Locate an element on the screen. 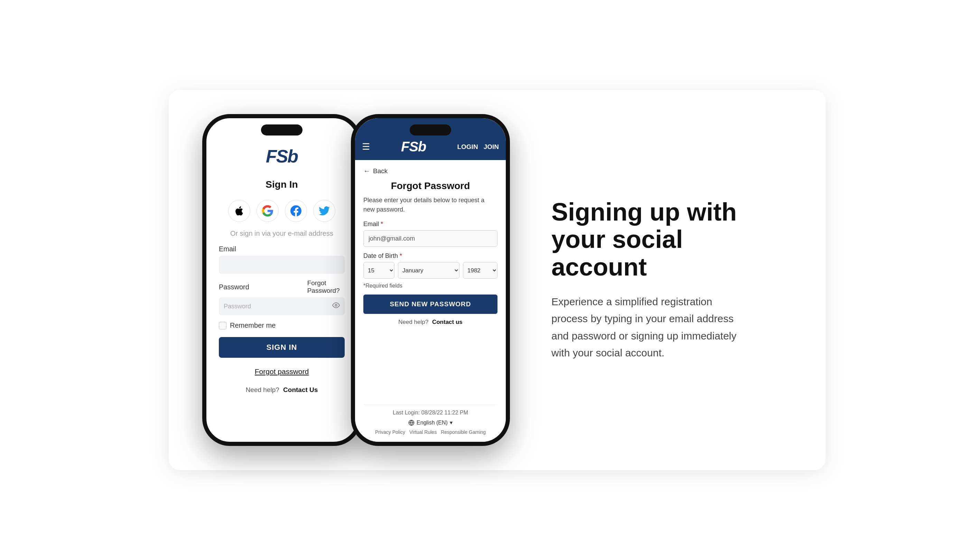  p2-footer: Last Login: 08/28/22 11:22 PM English (E… is located at coordinates (430, 419).